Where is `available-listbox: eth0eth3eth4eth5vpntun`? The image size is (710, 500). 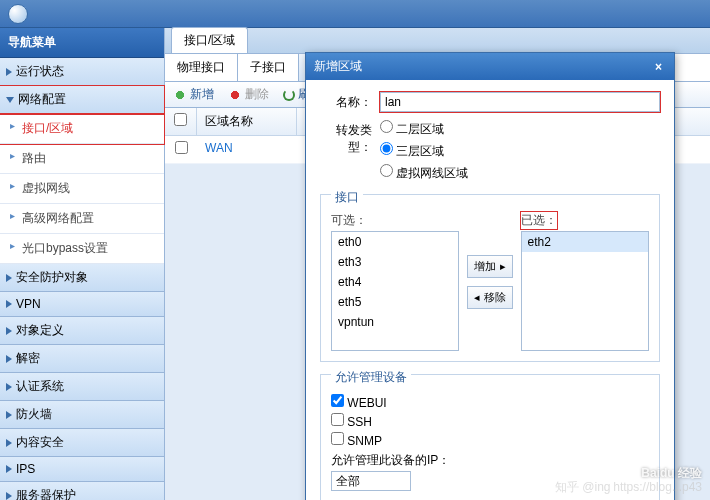 available-listbox: eth0eth3eth4eth5vpntun is located at coordinates (395, 291).